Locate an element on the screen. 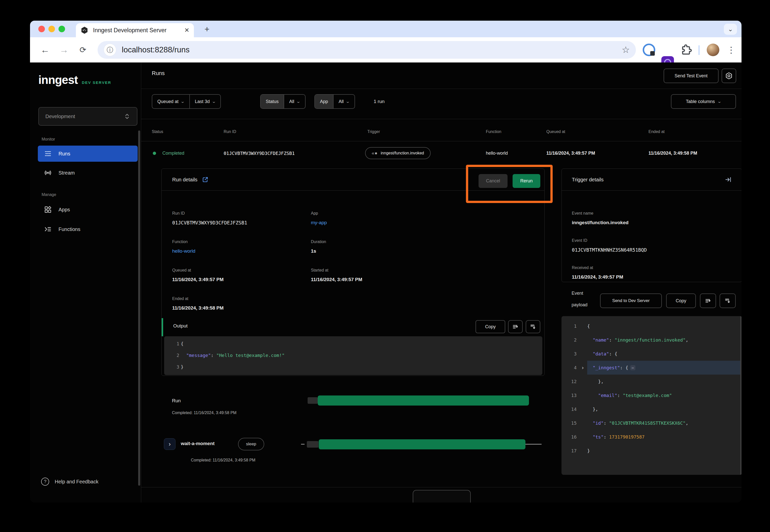 This screenshot has height=532, width=770. forward-icon: → is located at coordinates (64, 50).